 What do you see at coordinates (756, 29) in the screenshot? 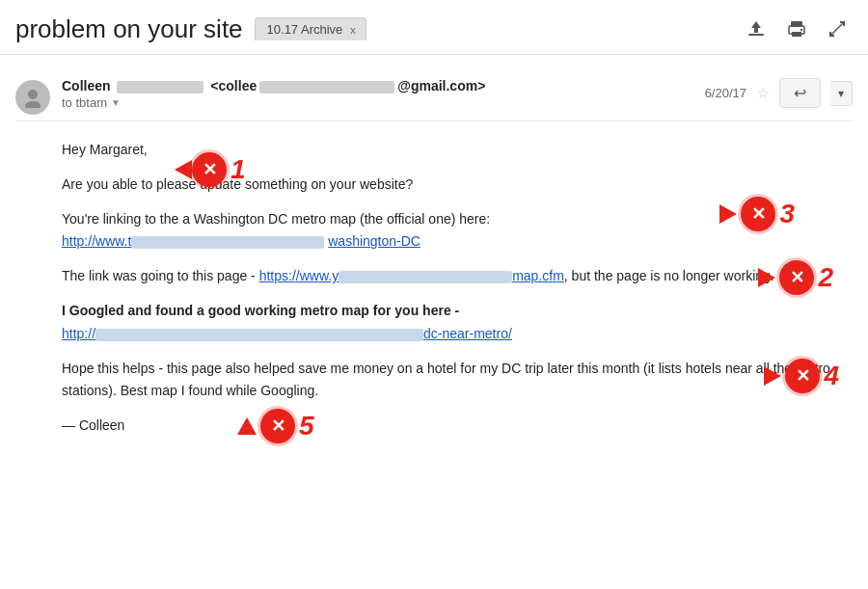
I see `upload-icon-button` at bounding box center [756, 29].